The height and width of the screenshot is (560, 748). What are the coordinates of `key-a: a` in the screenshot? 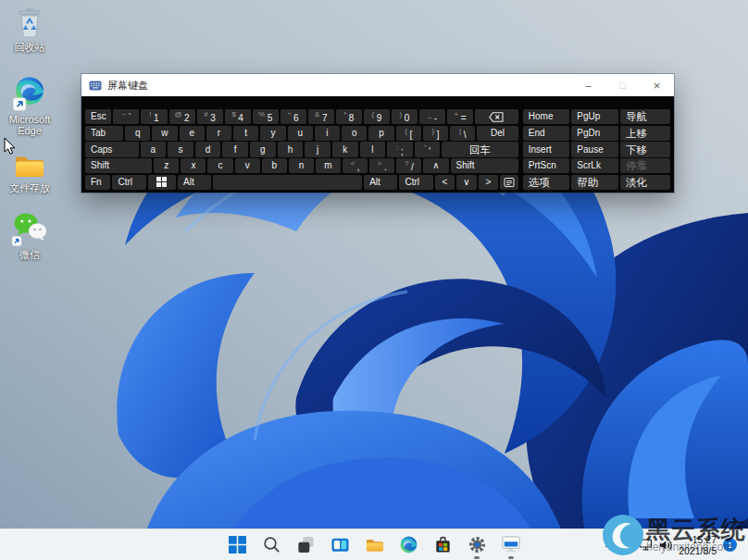 It's located at (154, 149).